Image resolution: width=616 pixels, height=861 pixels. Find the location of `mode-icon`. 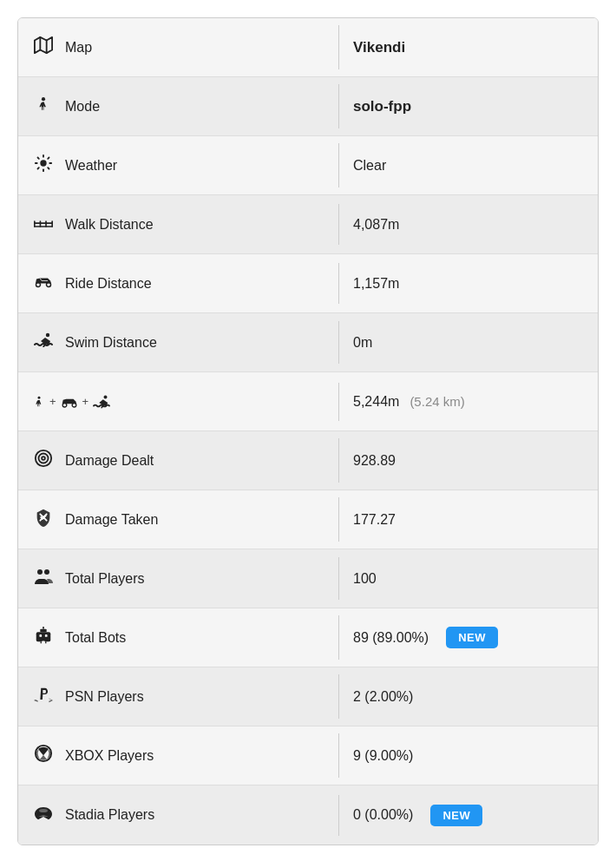

mode-icon is located at coordinates (43, 106).